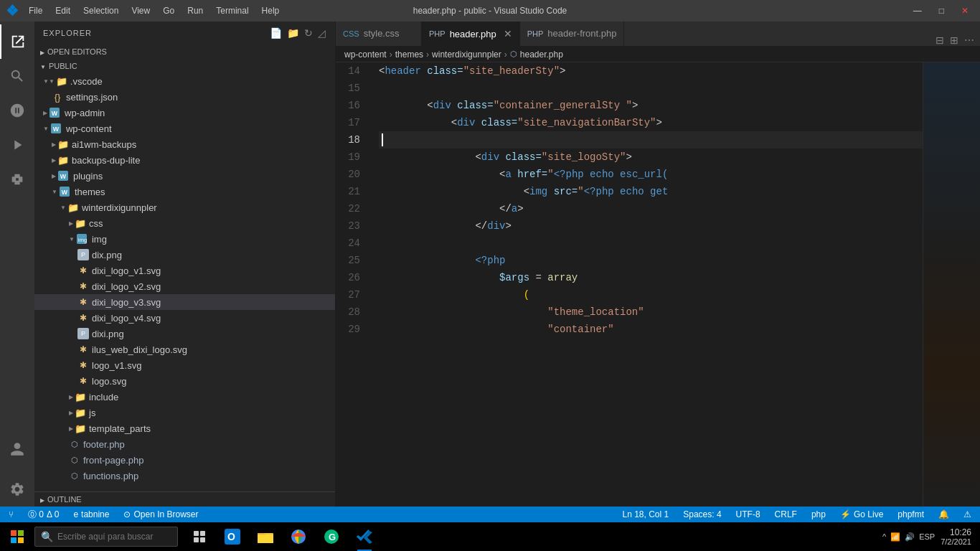 Image resolution: width=980 pixels, height=551 pixels. What do you see at coordinates (276, 33) in the screenshot?
I see `new-file-icon: 📄` at bounding box center [276, 33].